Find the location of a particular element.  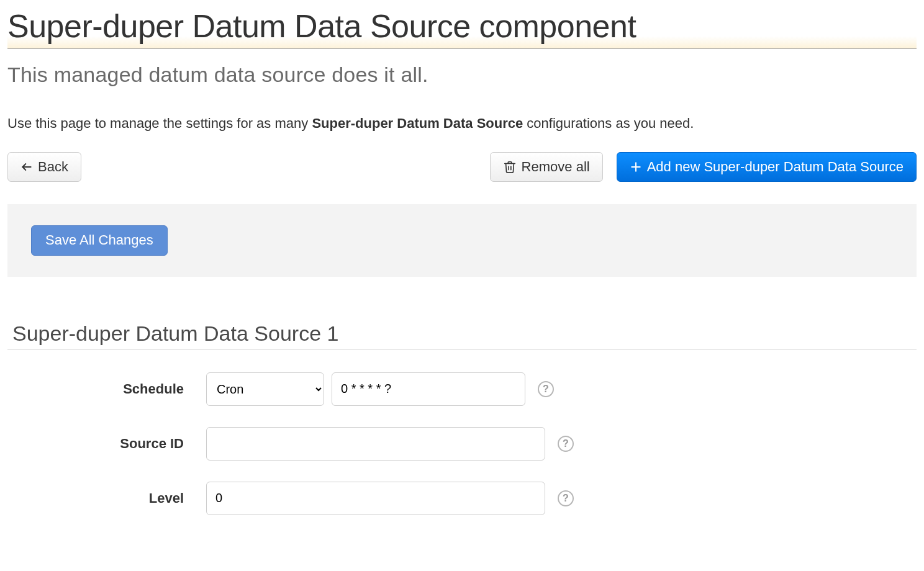

instruction-suffix: configurations as you need. is located at coordinates (609, 123).